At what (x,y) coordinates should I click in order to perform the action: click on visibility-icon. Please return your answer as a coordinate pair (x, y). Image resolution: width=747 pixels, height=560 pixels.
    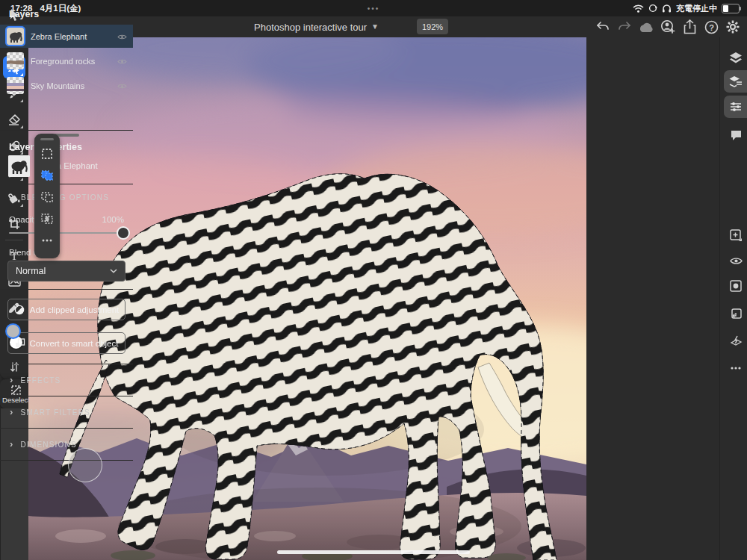
    Looking at the image, I should click on (735, 261).